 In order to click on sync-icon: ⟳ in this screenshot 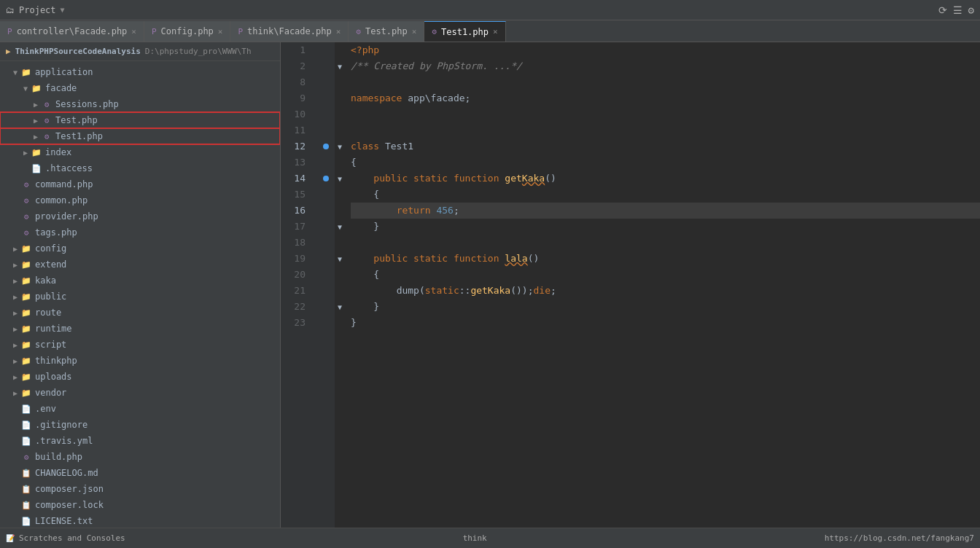, I will do `click(943, 10)`.